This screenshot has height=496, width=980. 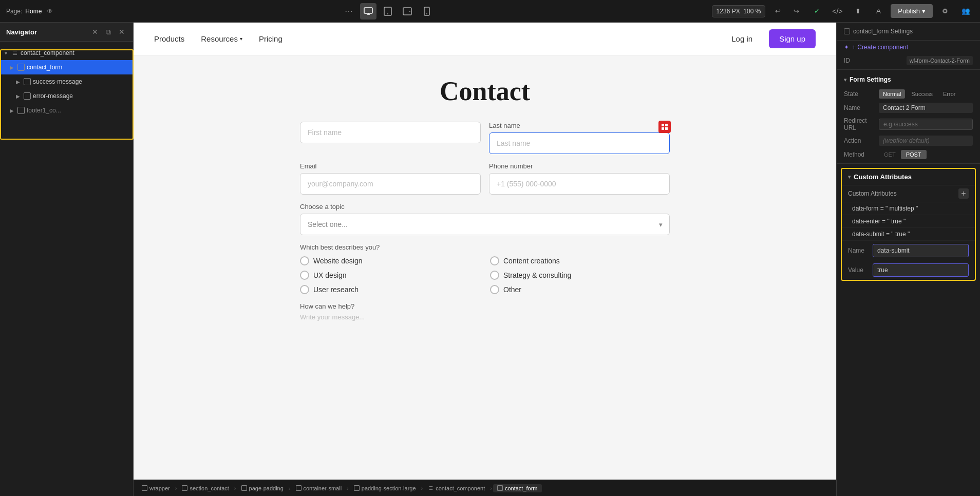 What do you see at coordinates (883, 31) in the screenshot?
I see `panel-title: contact_form Settings` at bounding box center [883, 31].